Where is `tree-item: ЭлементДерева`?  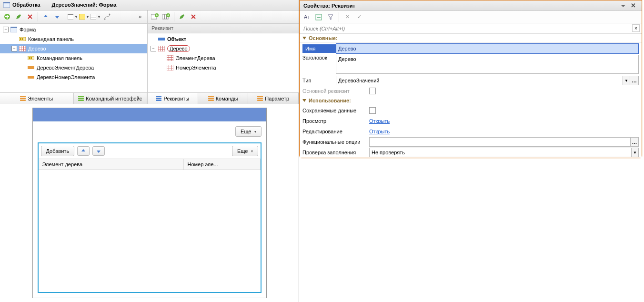 tree-item: ЭлементДерева is located at coordinates (223, 58).